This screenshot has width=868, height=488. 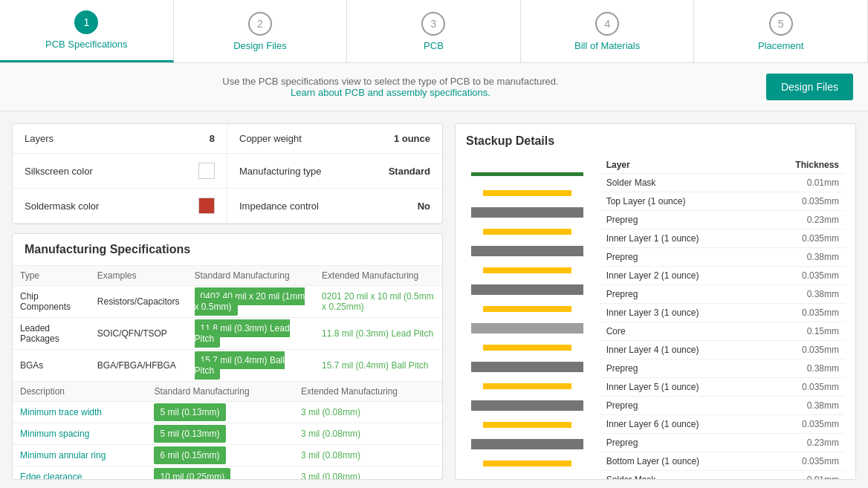 I want to click on stackup-layer-name: Inner Layer 3 (1 ounce), so click(x=681, y=313).